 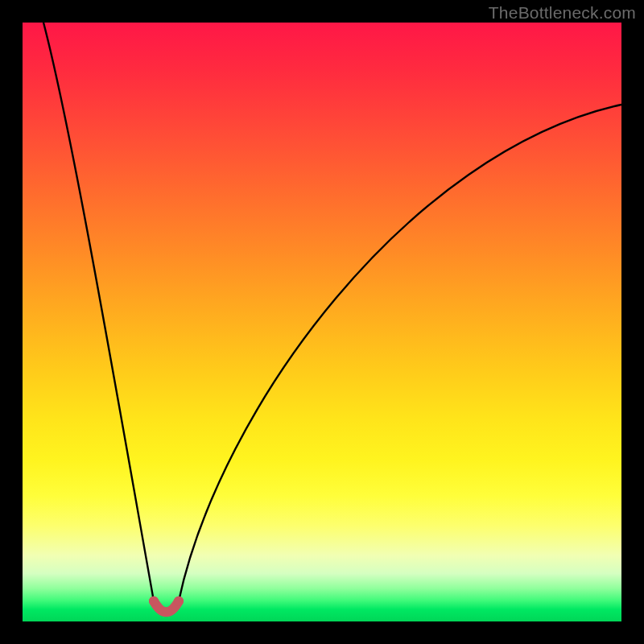 What do you see at coordinates (154, 601) in the screenshot?
I see `valley-marker-left-dot` at bounding box center [154, 601].